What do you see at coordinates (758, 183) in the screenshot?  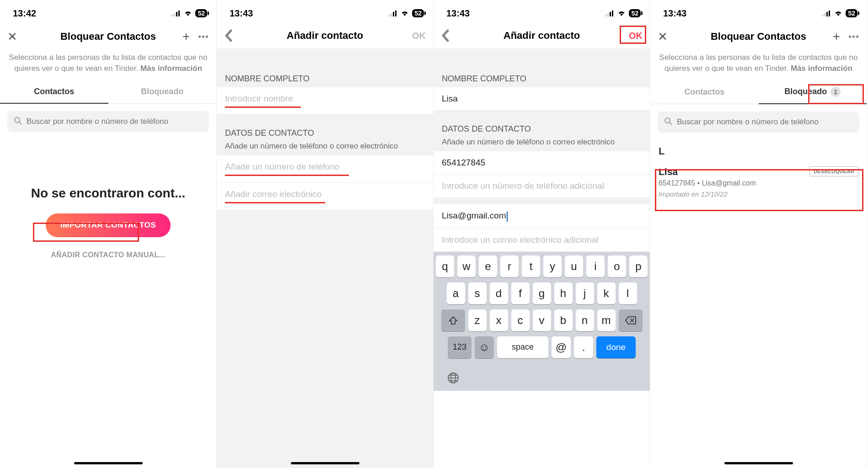 I see `contact-details: 654127845 • Lisa@gmail.com` at bounding box center [758, 183].